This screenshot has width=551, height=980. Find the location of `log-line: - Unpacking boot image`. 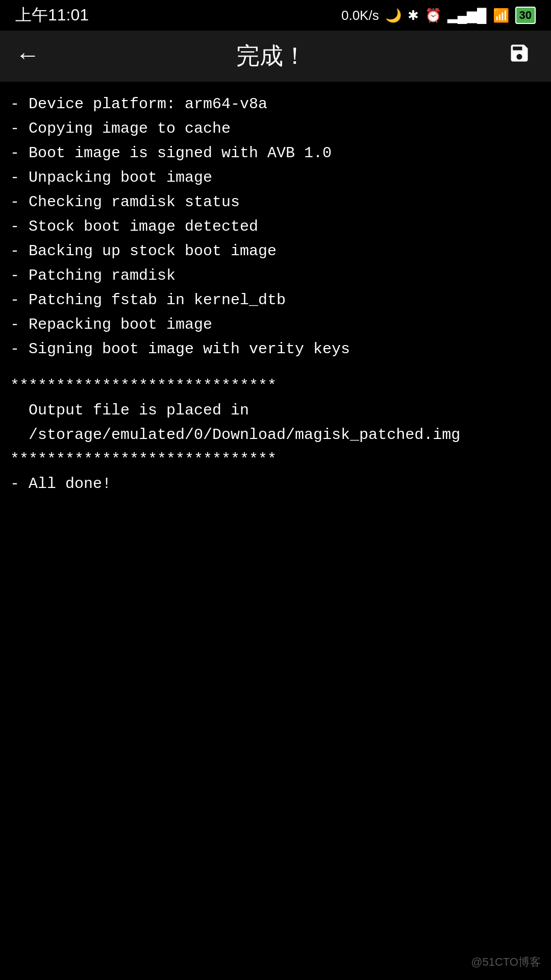

log-line: - Unpacking boot image is located at coordinates (276, 178).